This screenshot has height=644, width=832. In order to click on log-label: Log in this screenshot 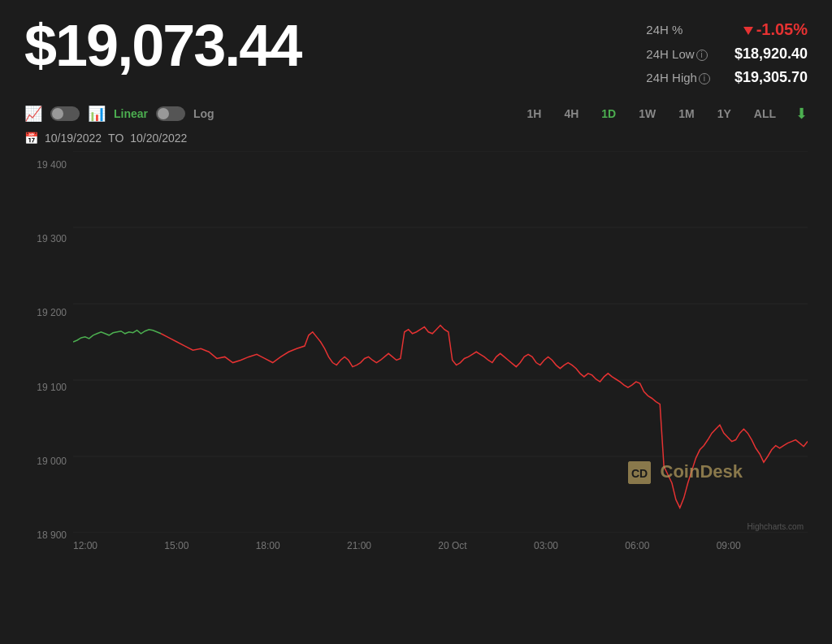, I will do `click(204, 114)`.